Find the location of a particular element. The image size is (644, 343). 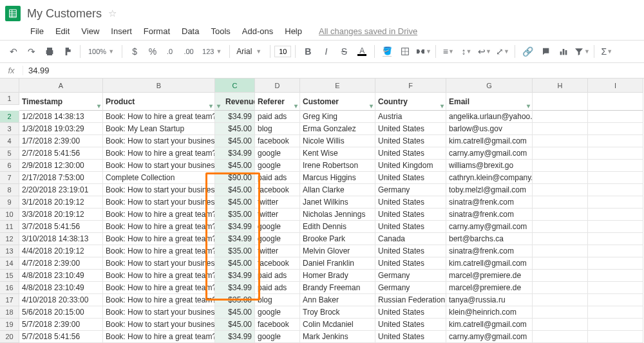

data-cell: Germany is located at coordinates (411, 190).